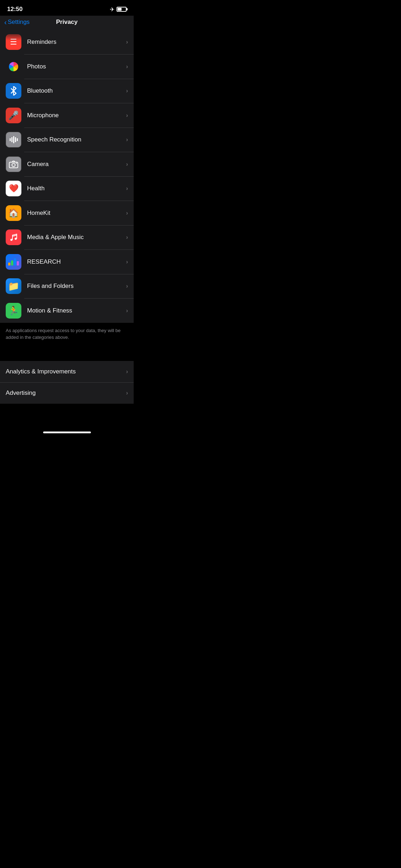  Describe the element at coordinates (17, 22) in the screenshot. I see `back-button: ‹ Settings` at that location.